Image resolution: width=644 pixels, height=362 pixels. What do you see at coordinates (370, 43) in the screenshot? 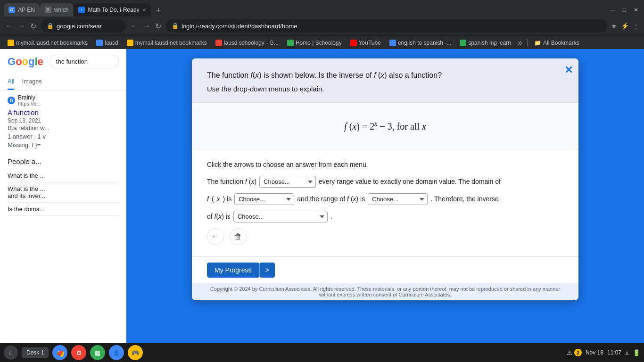
I see `bookmark-youtube-label: YouTube` at bounding box center [370, 43].